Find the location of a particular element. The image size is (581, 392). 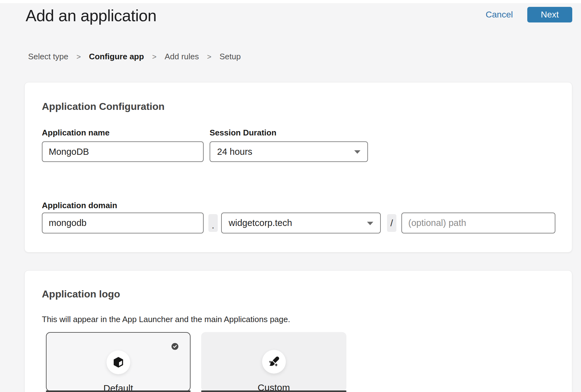

session-duration-label: Session Duration is located at coordinates (243, 133).